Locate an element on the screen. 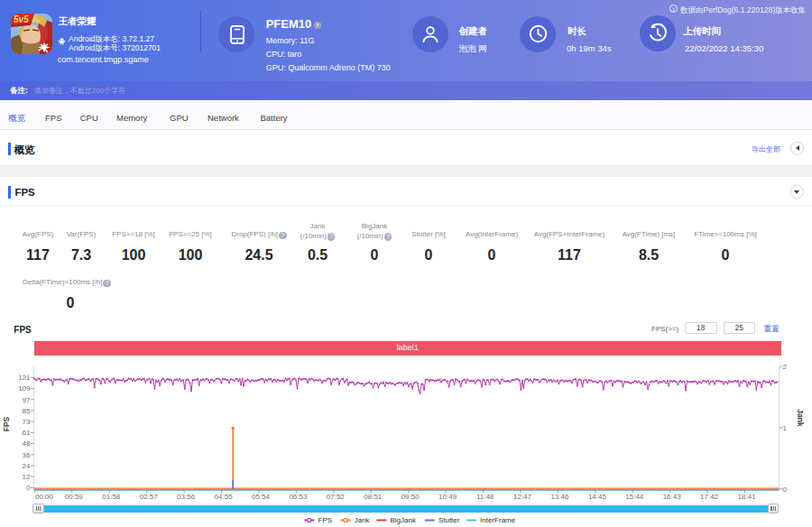  svg-text: 00:59 is located at coordinates (74, 496).